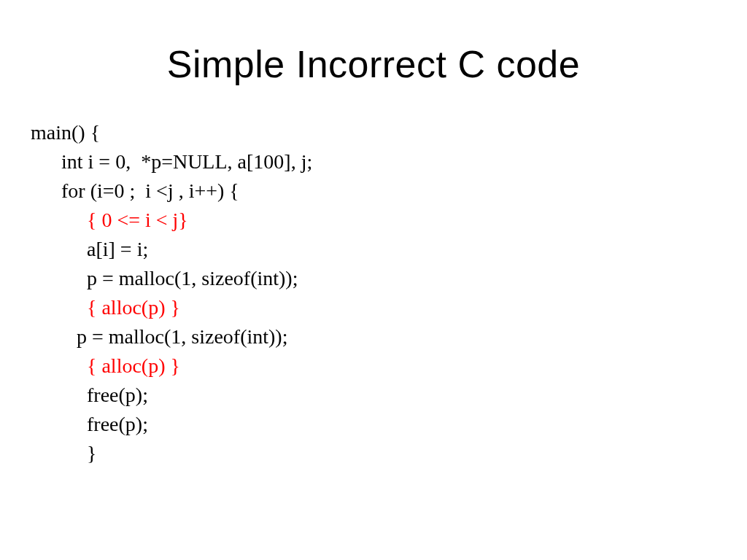 Image resolution: width=747 pixels, height=560 pixels. I want to click on annotation-alloc-1: { alloc(p) }, so click(133, 308).